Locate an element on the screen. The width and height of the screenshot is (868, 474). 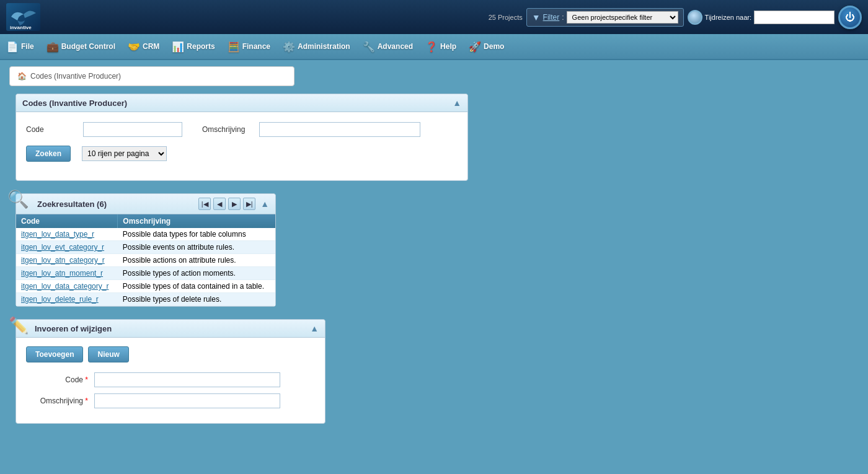
results-panel-collapse: ▲ is located at coordinates (265, 204).